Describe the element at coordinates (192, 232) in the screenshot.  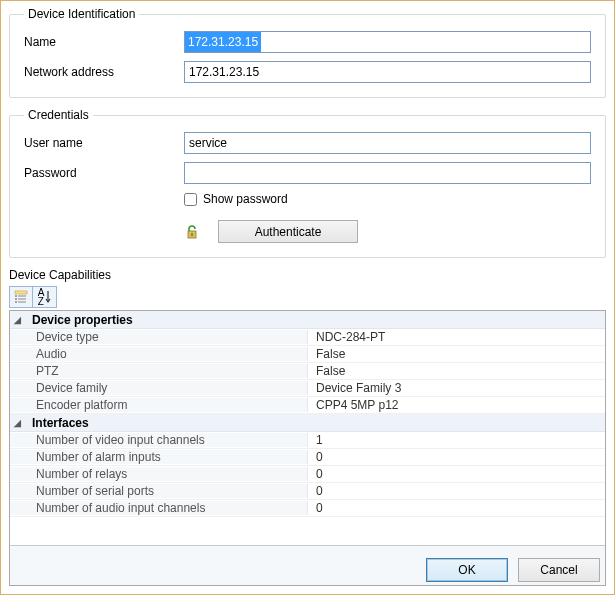
I see `unlock-icon` at that location.